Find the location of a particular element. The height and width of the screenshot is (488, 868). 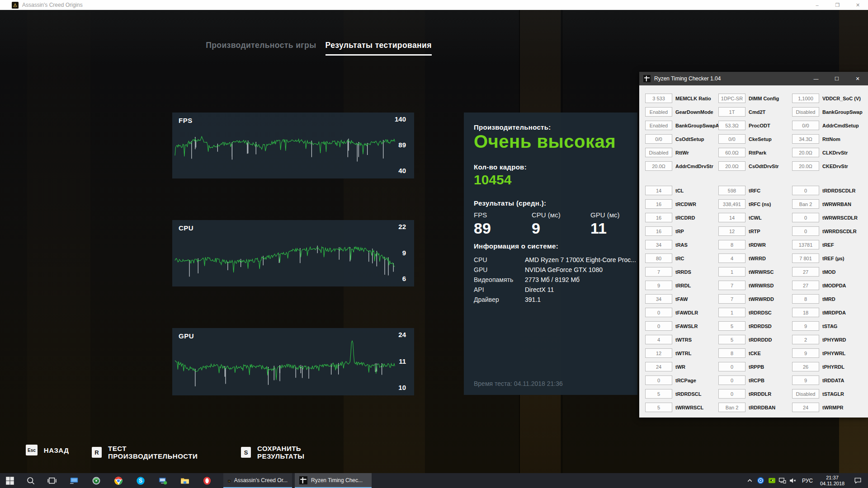

rtc-value-box: 1,1000 is located at coordinates (806, 99).